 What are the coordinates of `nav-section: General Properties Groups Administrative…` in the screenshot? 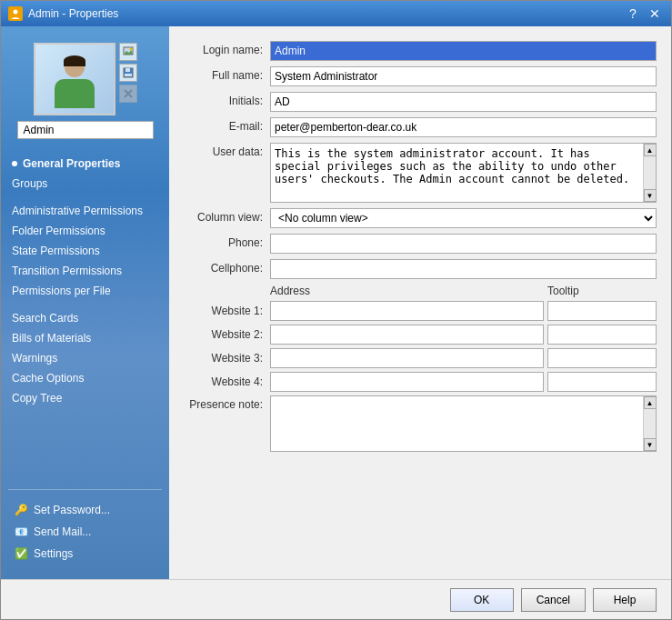 It's located at (85, 316).